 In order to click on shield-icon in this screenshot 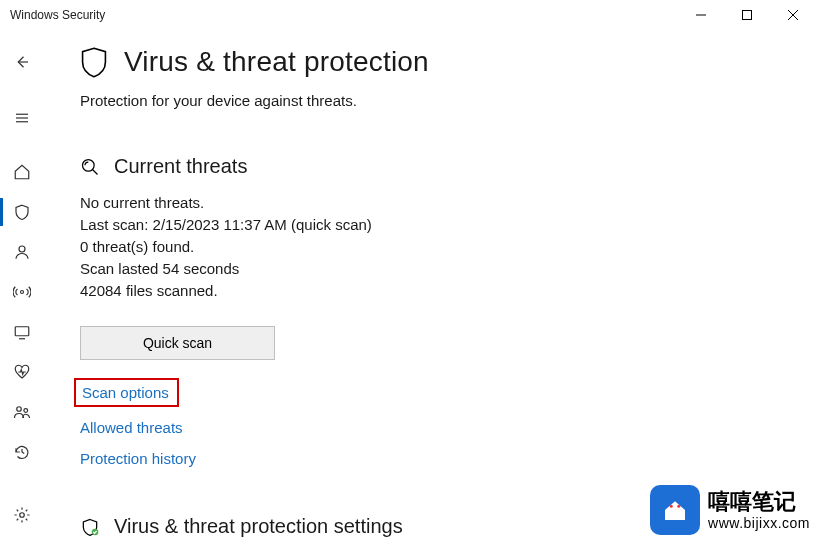, I will do `click(94, 62)`.